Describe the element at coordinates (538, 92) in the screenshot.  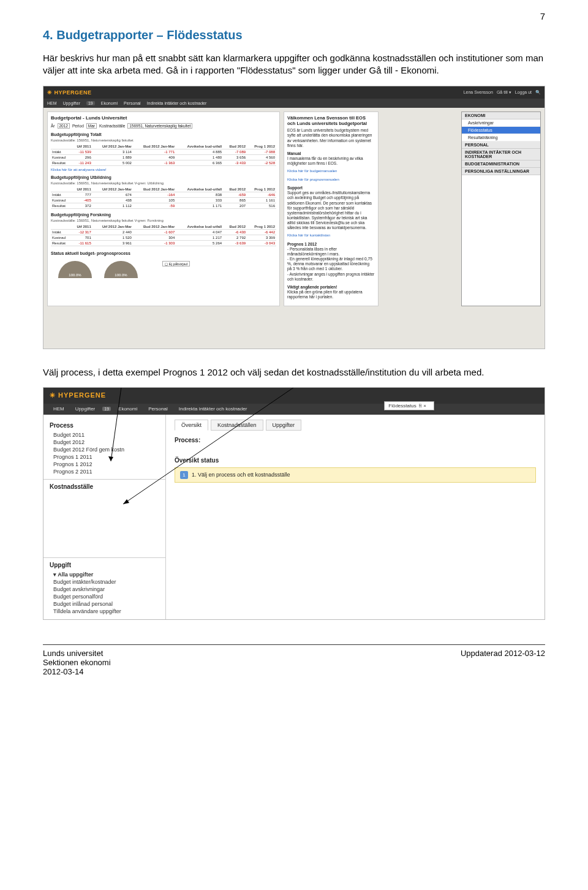
I see `search-icon: 🔍` at that location.